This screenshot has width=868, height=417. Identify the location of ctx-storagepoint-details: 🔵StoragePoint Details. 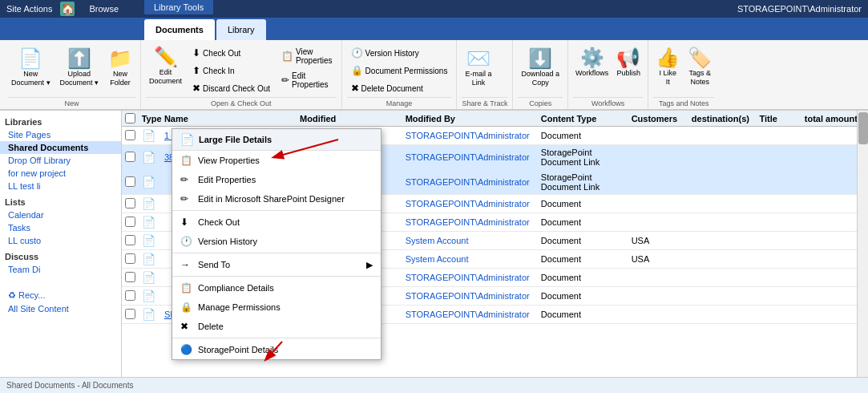
(277, 350).